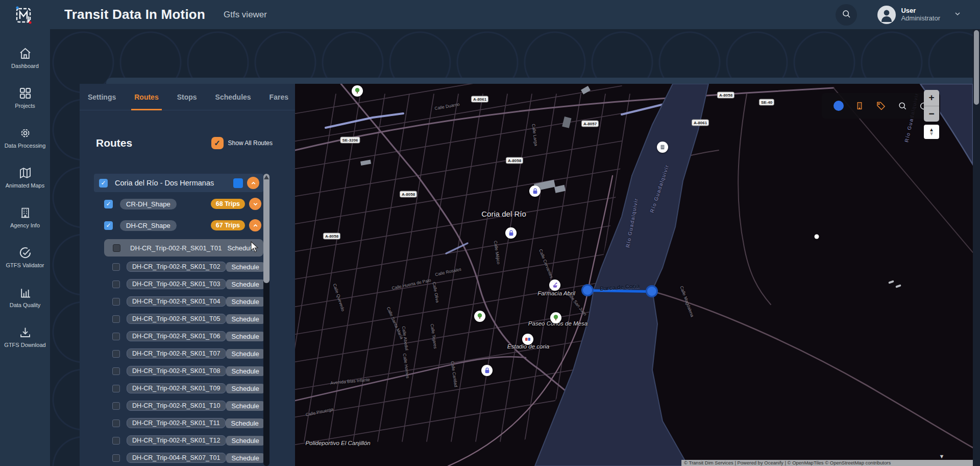  I want to click on tilt-down-button: ▼, so click(932, 134).